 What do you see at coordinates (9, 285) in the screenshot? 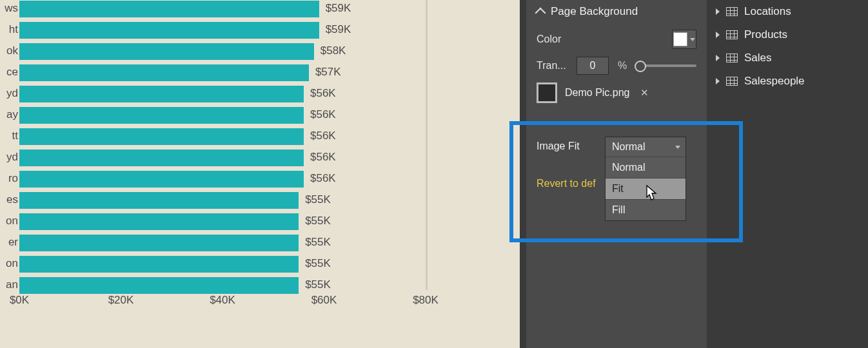
I see `bar-category-label: an` at bounding box center [9, 285].